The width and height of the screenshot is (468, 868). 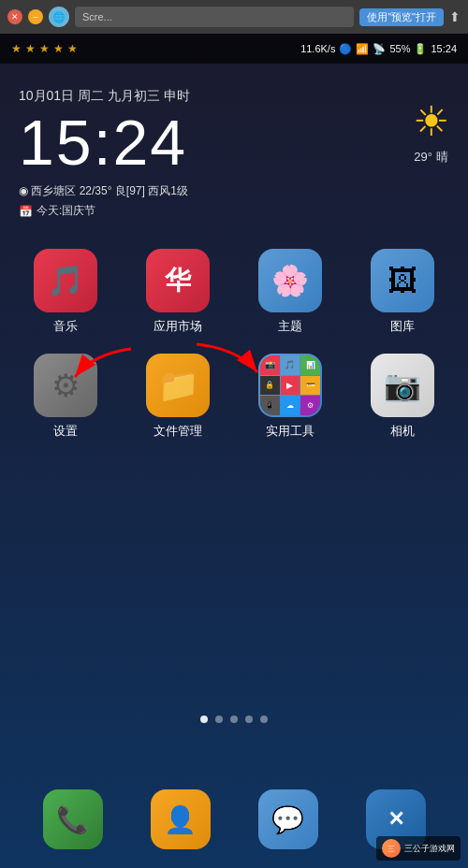 I want to click on app-item-tools: 📸 🎵 📊 🔒 ▶ 💳 📱 ☁ ⚙ 实用工具, so click(x=290, y=397).